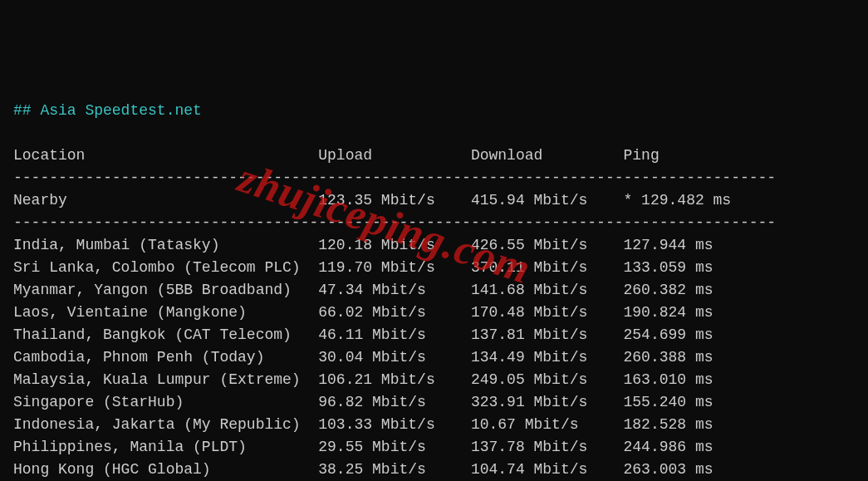 The width and height of the screenshot is (868, 481). What do you see at coordinates (364, 402) in the screenshot?
I see `table-row: Singapore (StarHub) 96.82 Mbit/s 323.91 …` at bounding box center [364, 402].